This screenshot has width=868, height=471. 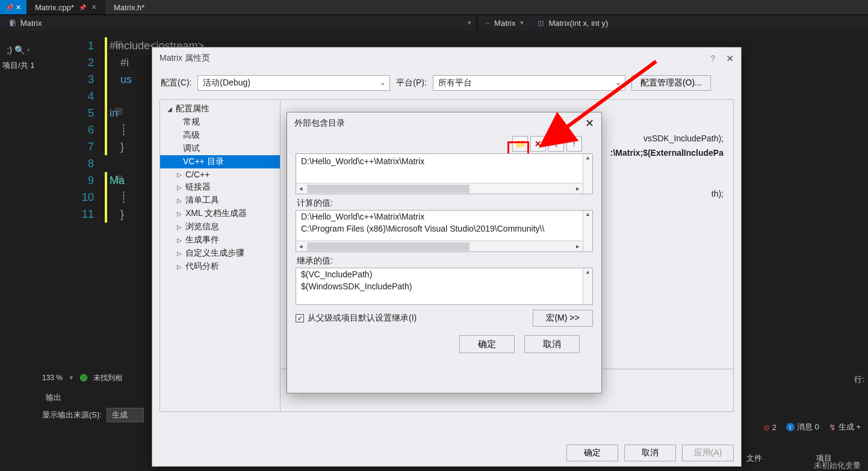 I want to click on error-badge: ⊘2, so click(x=770, y=427).